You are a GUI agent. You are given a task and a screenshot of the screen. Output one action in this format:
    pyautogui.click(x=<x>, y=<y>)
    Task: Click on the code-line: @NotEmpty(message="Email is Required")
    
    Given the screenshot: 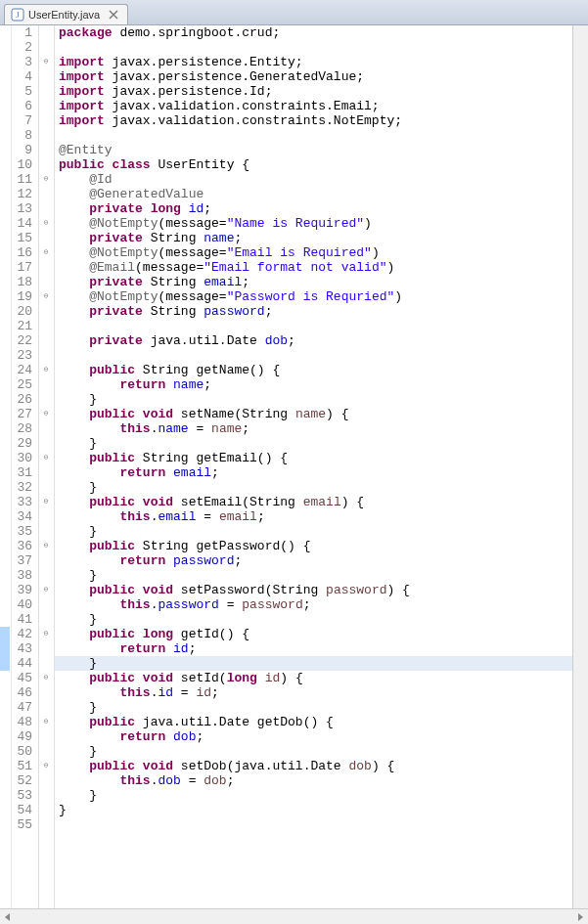 What is the action you would take?
    pyautogui.click(x=313, y=252)
    